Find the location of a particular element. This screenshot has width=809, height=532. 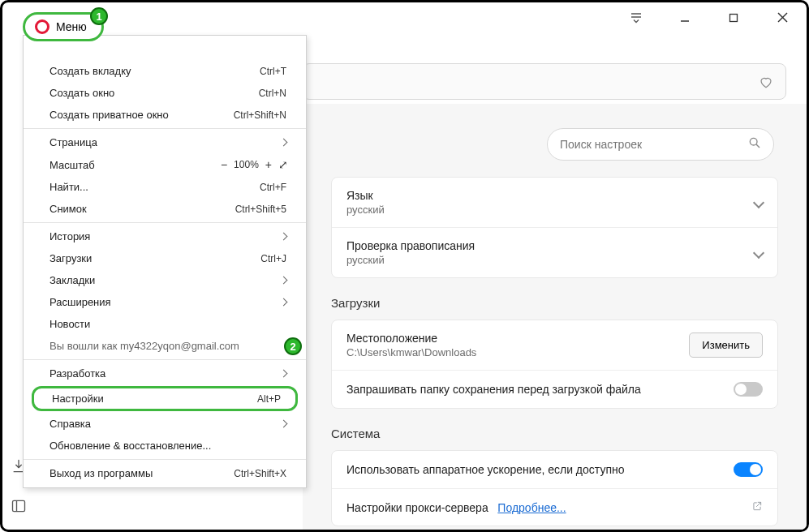

shortcut: Ctrl+T is located at coordinates (273, 71).